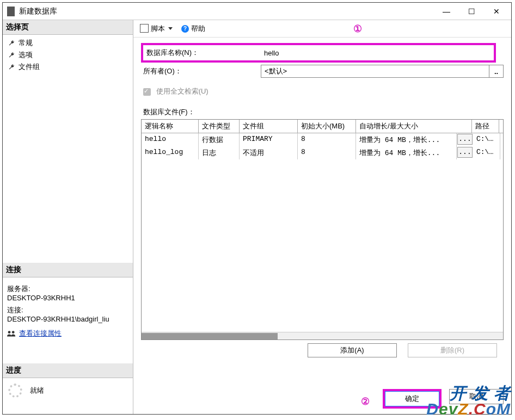  Describe the element at coordinates (170, 28) in the screenshot. I see `chevron-down-icon` at that location.